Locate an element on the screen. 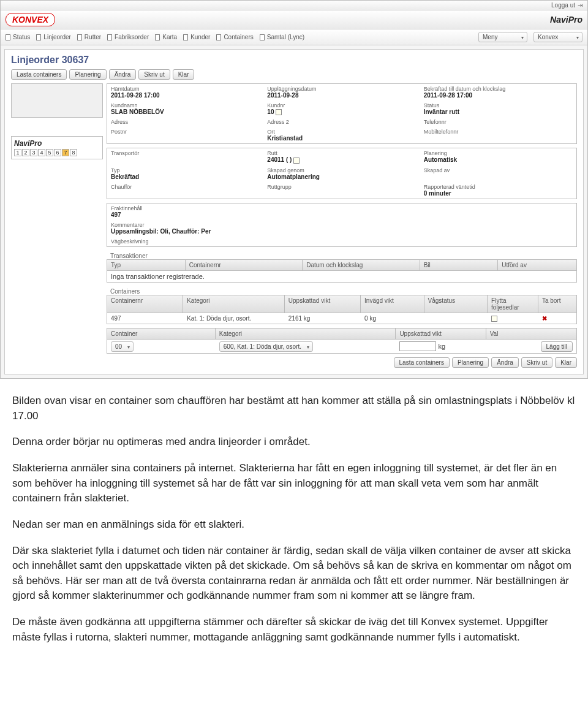  container-kat: Kat. 1: Döda djur, osort. is located at coordinates (234, 319).